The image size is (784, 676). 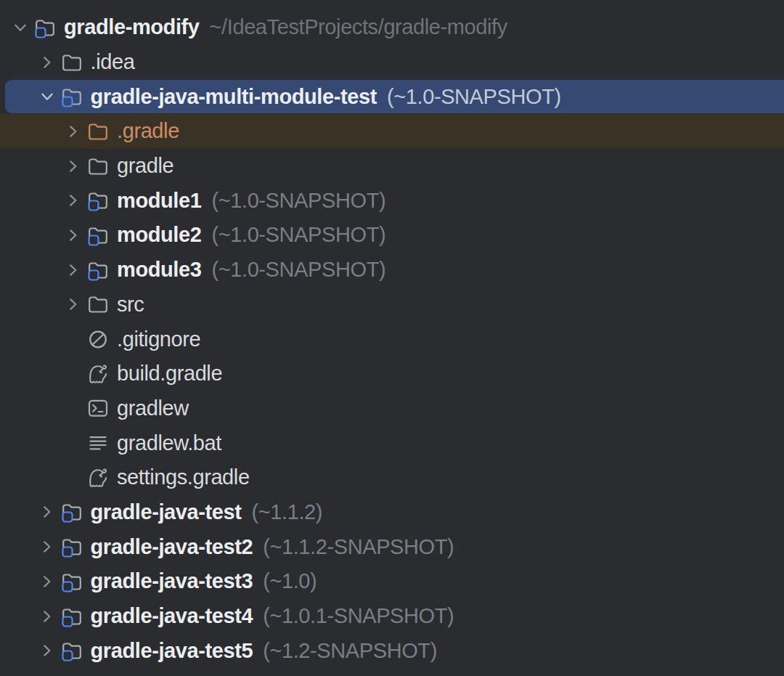 I want to click on item-version: (~1.2-SNAPSHOT), so click(x=350, y=651).